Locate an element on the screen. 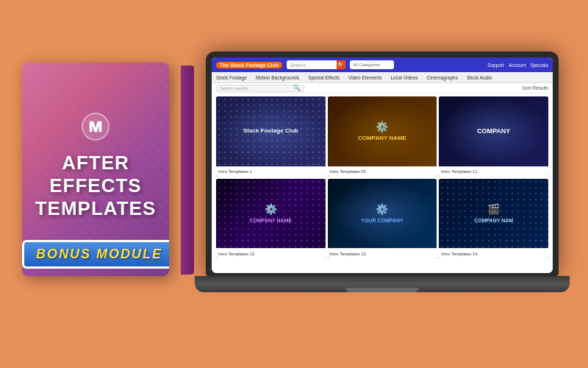 This screenshot has width=588, height=368. thumb-2-label: Intro Templates 02 is located at coordinates (382, 171).